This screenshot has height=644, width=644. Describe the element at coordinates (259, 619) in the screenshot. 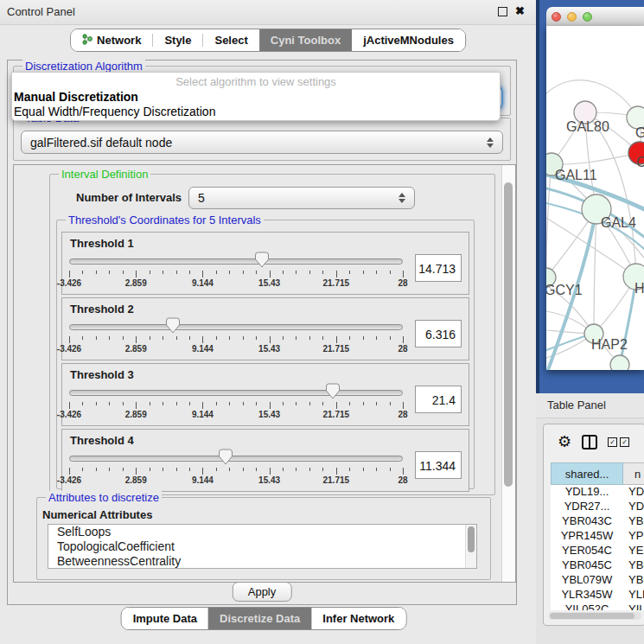

I see `tab-discretize-data: Discretize Data` at that location.